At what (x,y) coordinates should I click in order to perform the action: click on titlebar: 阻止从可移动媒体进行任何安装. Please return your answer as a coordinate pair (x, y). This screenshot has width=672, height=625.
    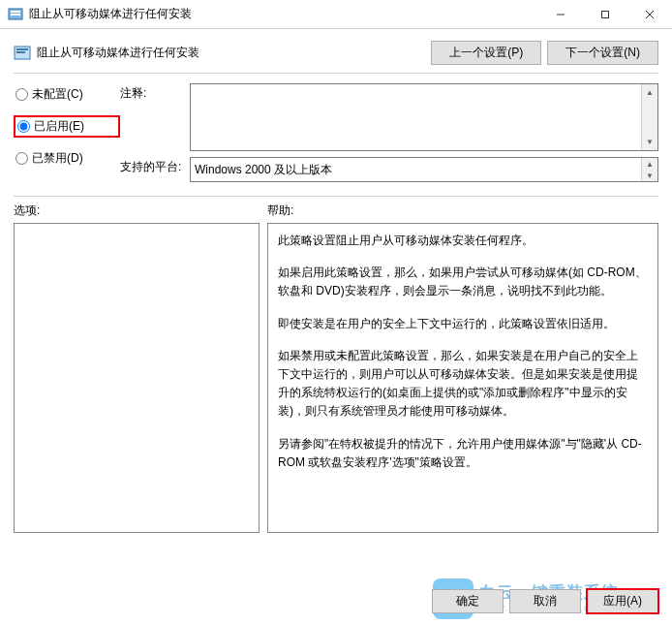
    Looking at the image, I should click on (336, 15).